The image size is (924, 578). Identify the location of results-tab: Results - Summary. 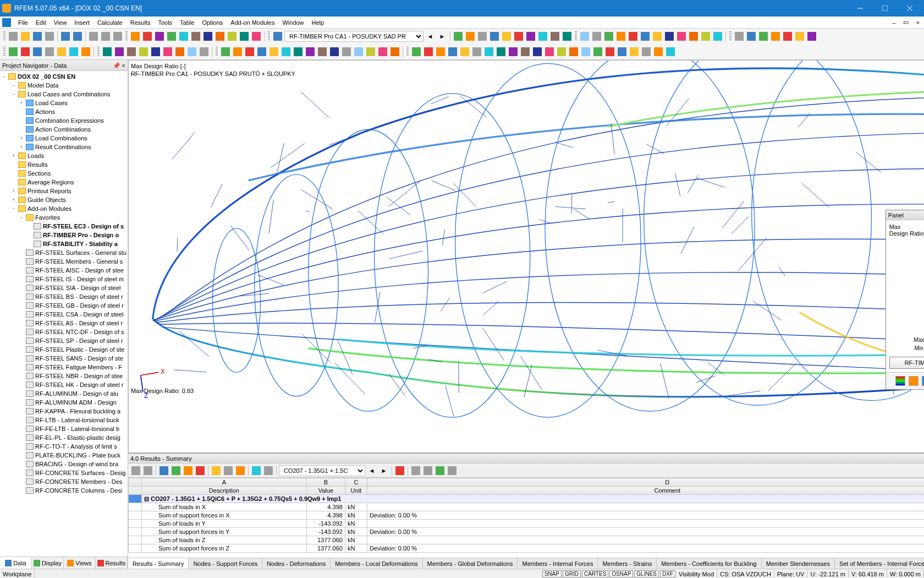
(158, 564).